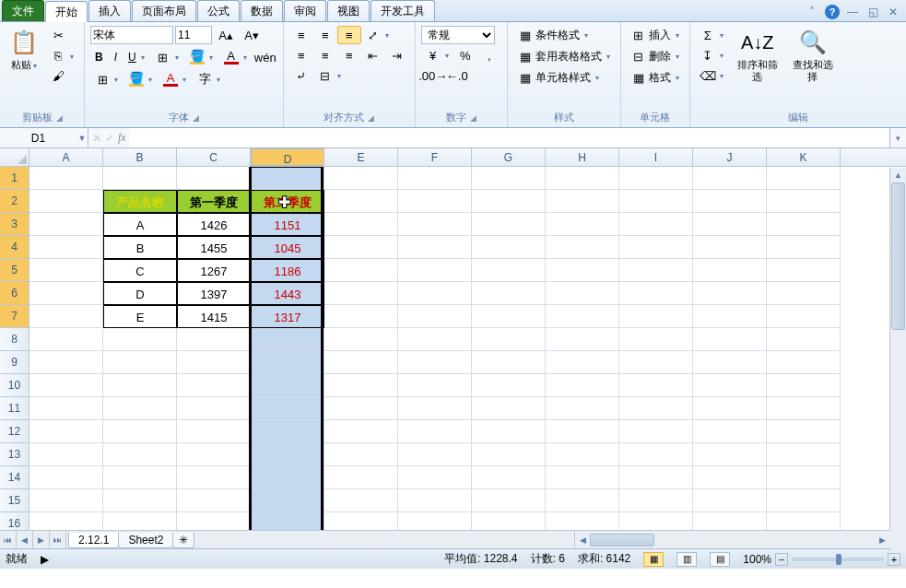 The image size is (906, 588). What do you see at coordinates (288, 501) in the screenshot?
I see `cell-D15` at bounding box center [288, 501].